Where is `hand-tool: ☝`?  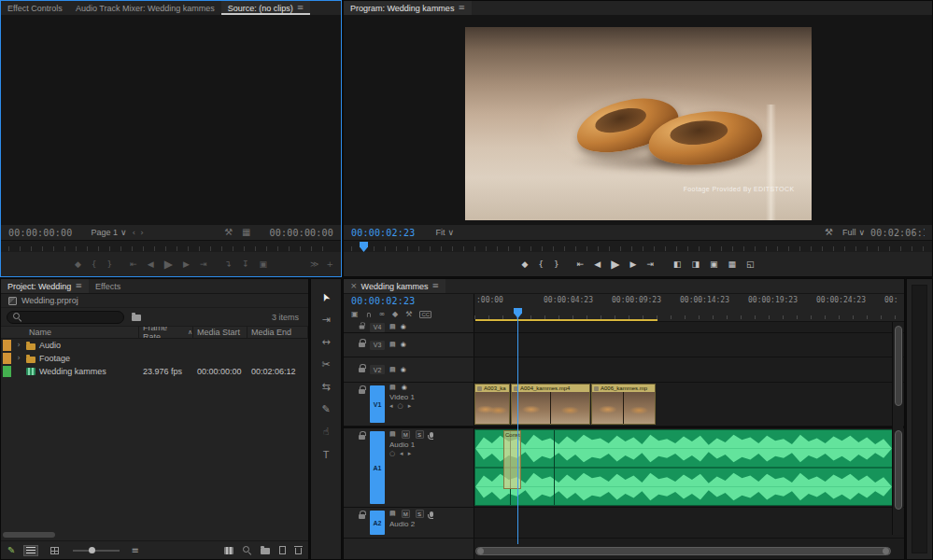
hand-tool: ☝ is located at coordinates (326, 431).